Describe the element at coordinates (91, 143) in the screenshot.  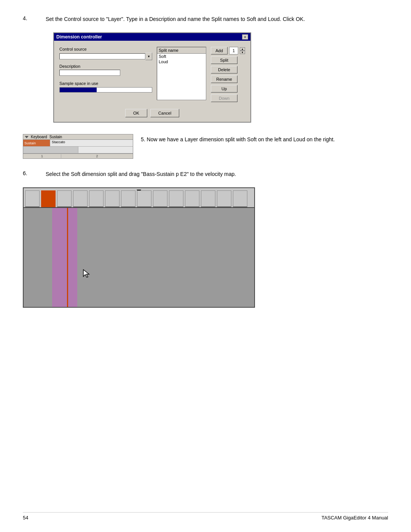
I see `ks-cell-staccato: Staccato` at that location.